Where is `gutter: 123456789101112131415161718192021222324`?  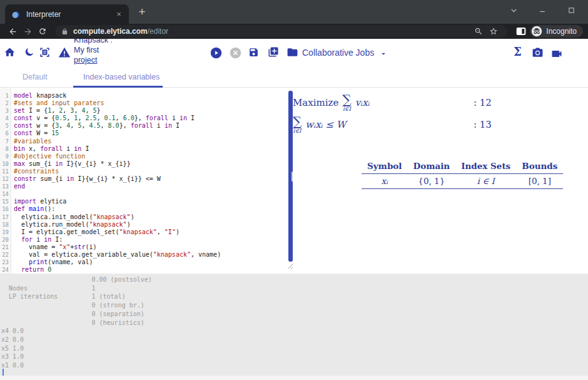
gutter: 123456789101112131415161718192021222324 is located at coordinates (6, 180).